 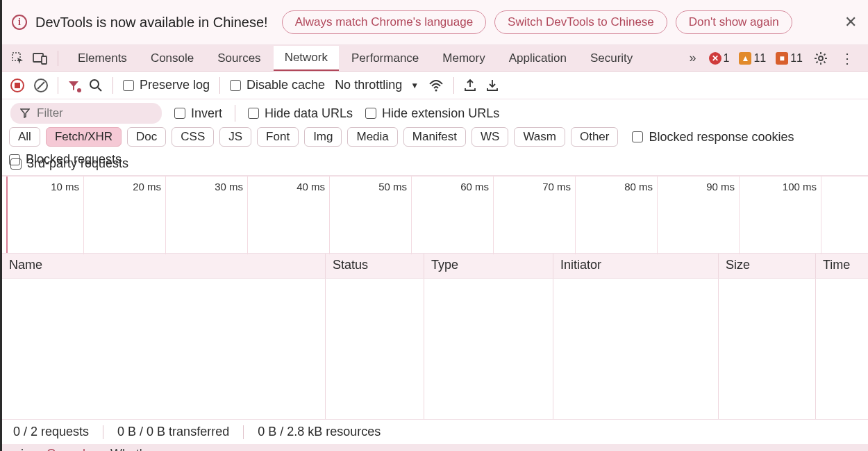 I want to click on warnings-count: 11, so click(x=760, y=58).